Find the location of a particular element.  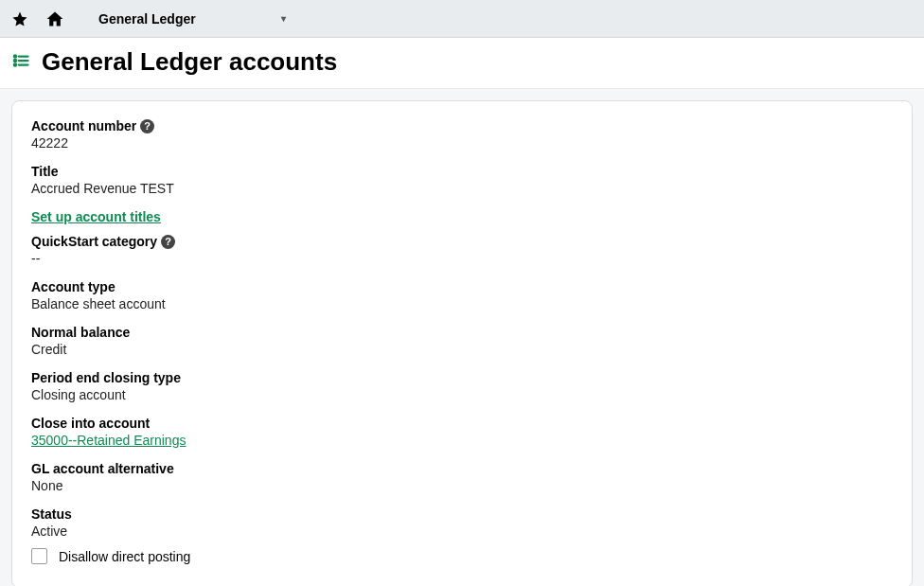

account-type-value: Balance sheet account is located at coordinates (462, 304).